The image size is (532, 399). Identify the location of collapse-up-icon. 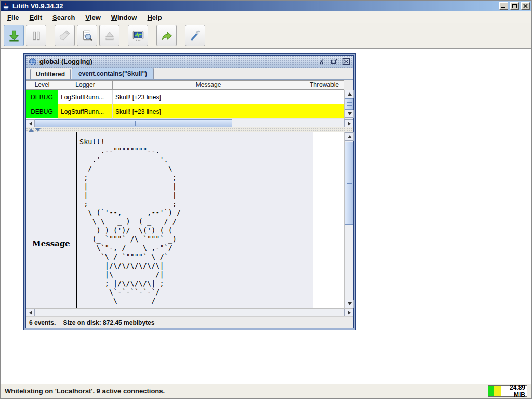
(31, 130).